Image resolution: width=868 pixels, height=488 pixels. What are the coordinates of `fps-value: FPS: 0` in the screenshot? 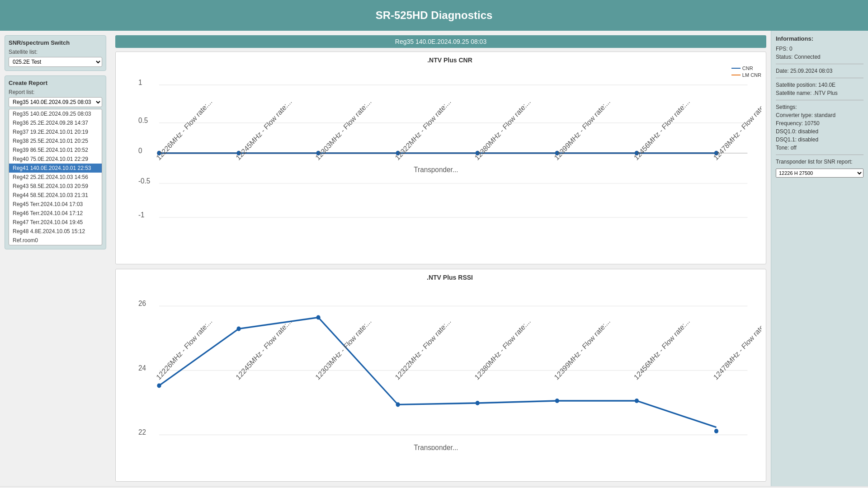 It's located at (820, 49).